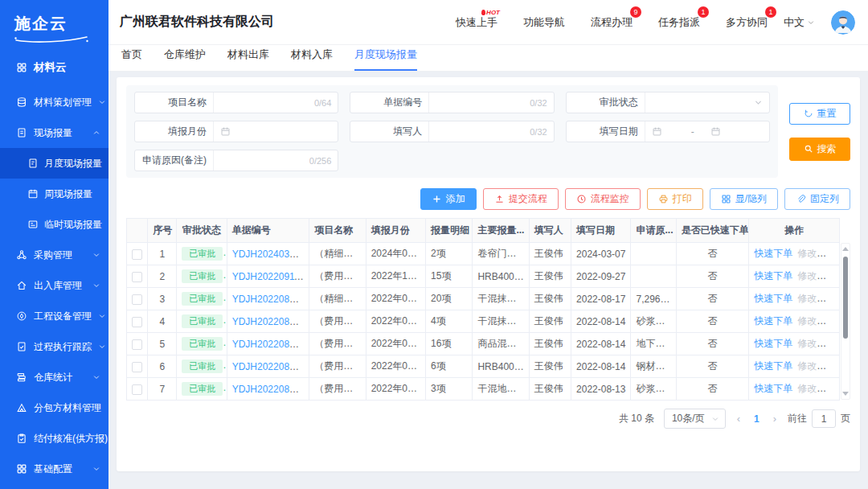 This screenshot has width=868, height=489. I want to click on reset-button: 重置, so click(820, 114).